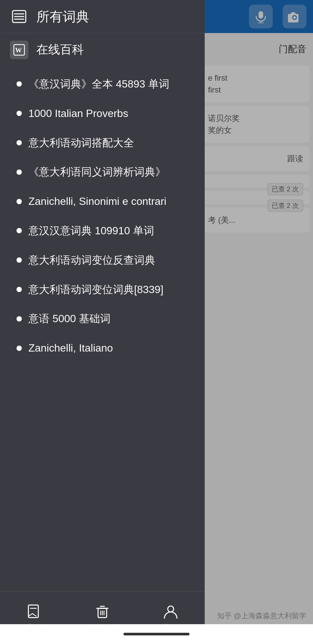 The width and height of the screenshot is (313, 644). Describe the element at coordinates (19, 17) in the screenshot. I see `list-icon` at that location.